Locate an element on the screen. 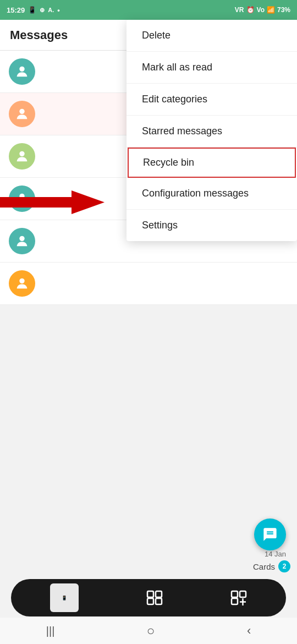 The height and width of the screenshot is (644, 297). menu-item-settings: Settings is located at coordinates (212, 226).